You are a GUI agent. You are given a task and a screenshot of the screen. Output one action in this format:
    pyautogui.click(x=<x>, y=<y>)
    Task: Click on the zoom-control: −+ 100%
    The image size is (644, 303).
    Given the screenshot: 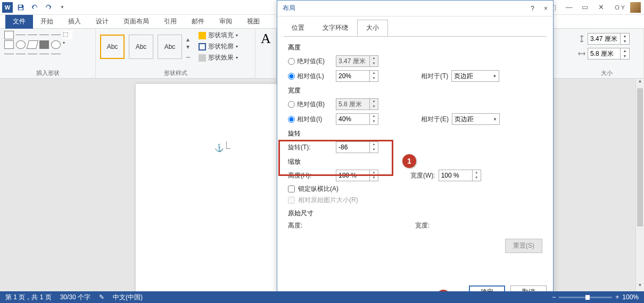 What is the action you would take?
    pyautogui.click(x=595, y=297)
    